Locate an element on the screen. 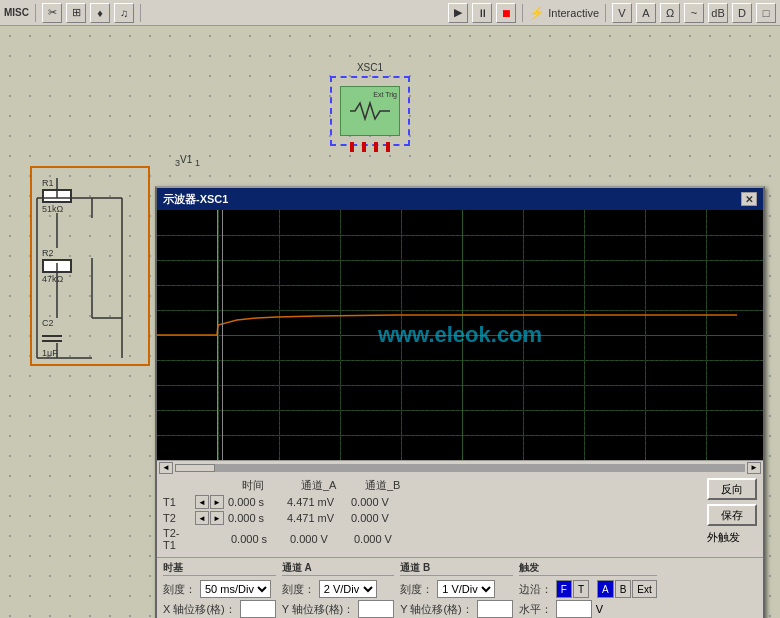 The height and width of the screenshot is (618, 780). osc-close-button: ✕ is located at coordinates (749, 199).